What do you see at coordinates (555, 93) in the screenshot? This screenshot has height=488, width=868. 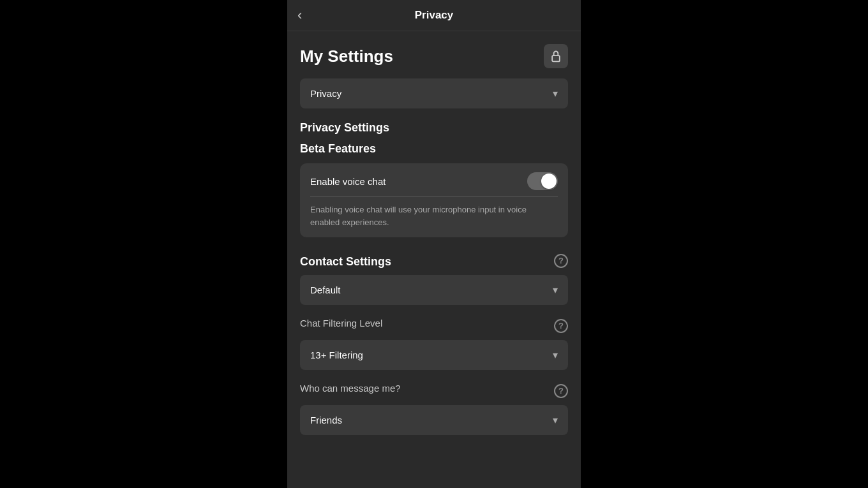 I see `category-dropdown-chevron: ▾` at bounding box center [555, 93].